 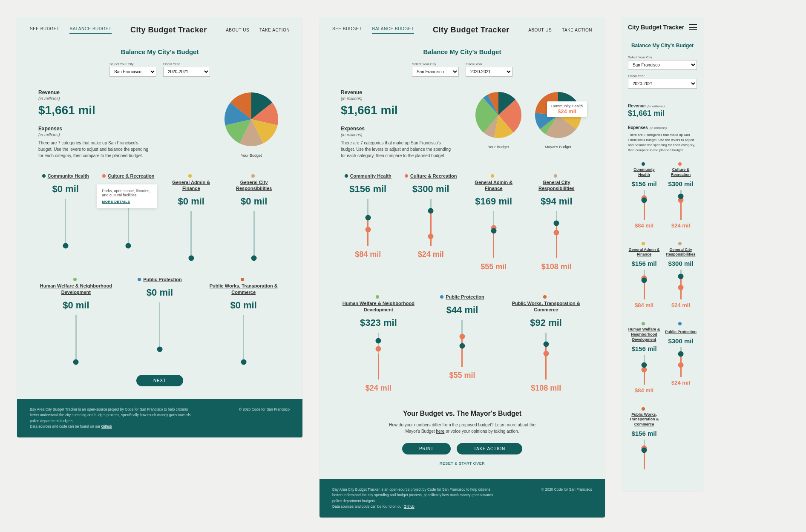 I want to click on compare-here-link: here, so click(x=440, y=431).